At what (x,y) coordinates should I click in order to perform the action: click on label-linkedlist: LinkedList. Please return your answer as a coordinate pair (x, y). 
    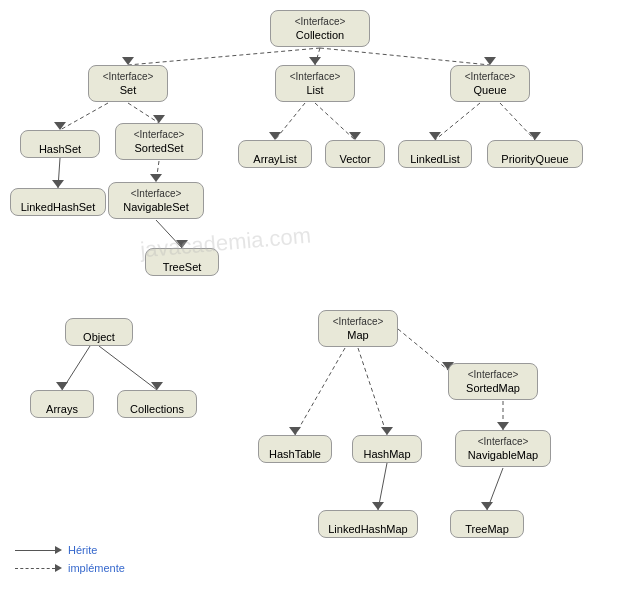
    Looking at the image, I should click on (435, 159).